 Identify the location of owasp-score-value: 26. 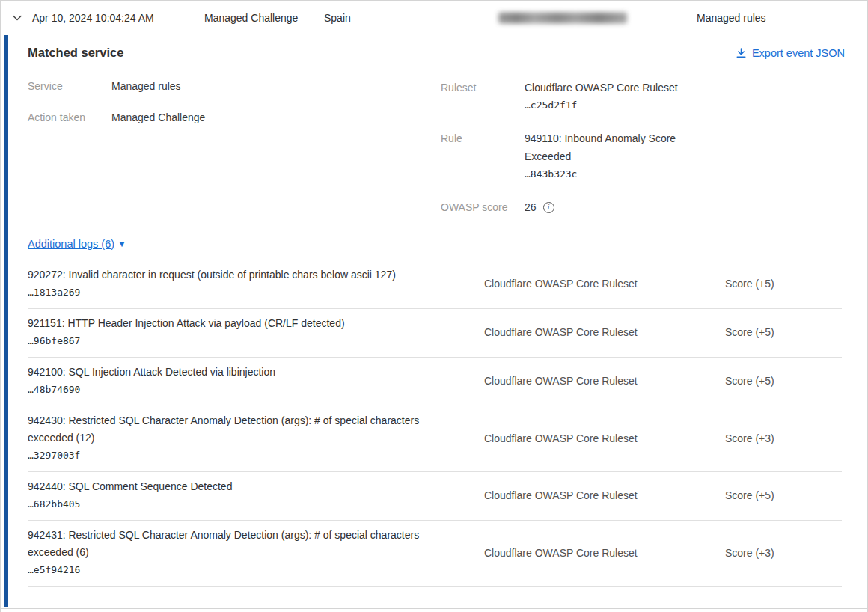
(531, 207).